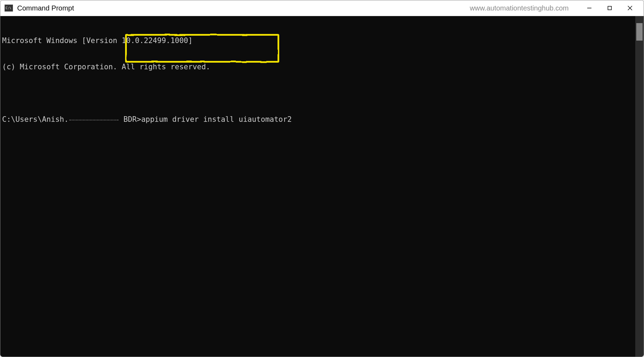 The image size is (644, 357). What do you see at coordinates (610, 8) in the screenshot?
I see `window-controls` at bounding box center [610, 8].